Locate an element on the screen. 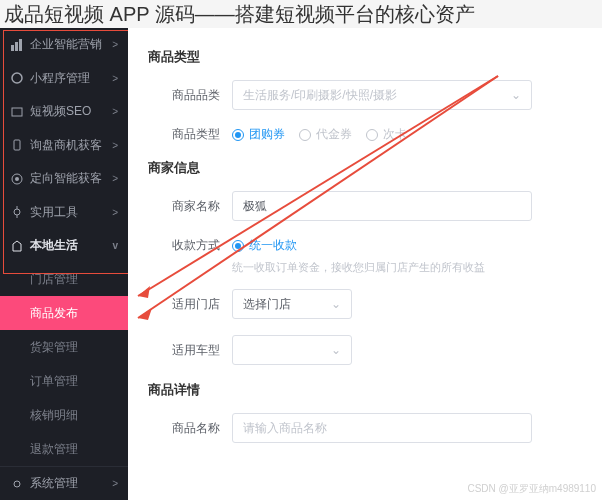  app-icon is located at coordinates (17, 78).